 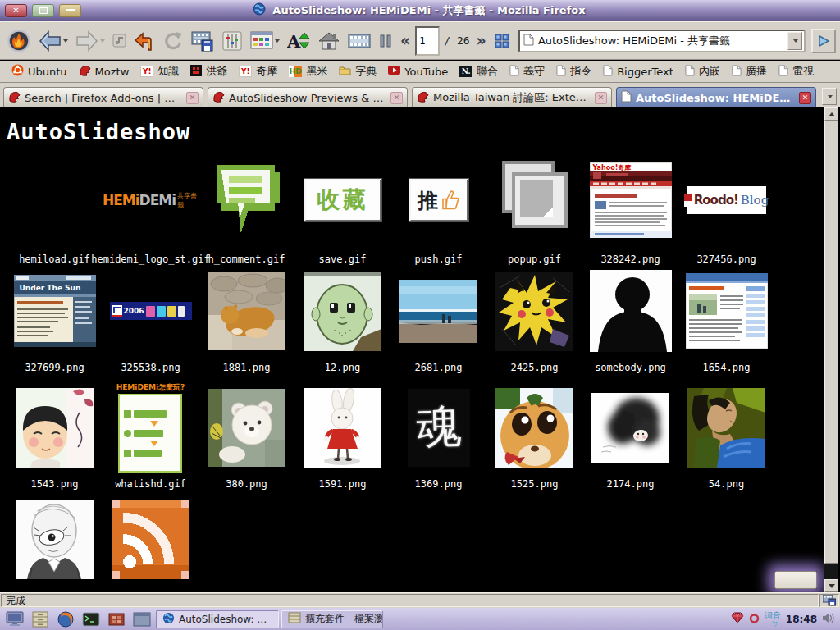 What do you see at coordinates (53, 41) in the screenshot?
I see `back-button` at bounding box center [53, 41].